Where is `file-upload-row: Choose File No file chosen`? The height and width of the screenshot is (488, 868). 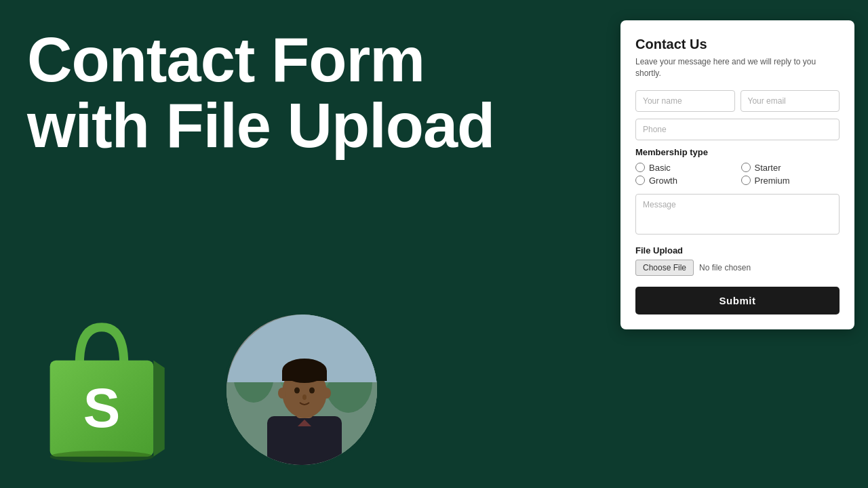
file-upload-row: Choose File No file chosen is located at coordinates (738, 268).